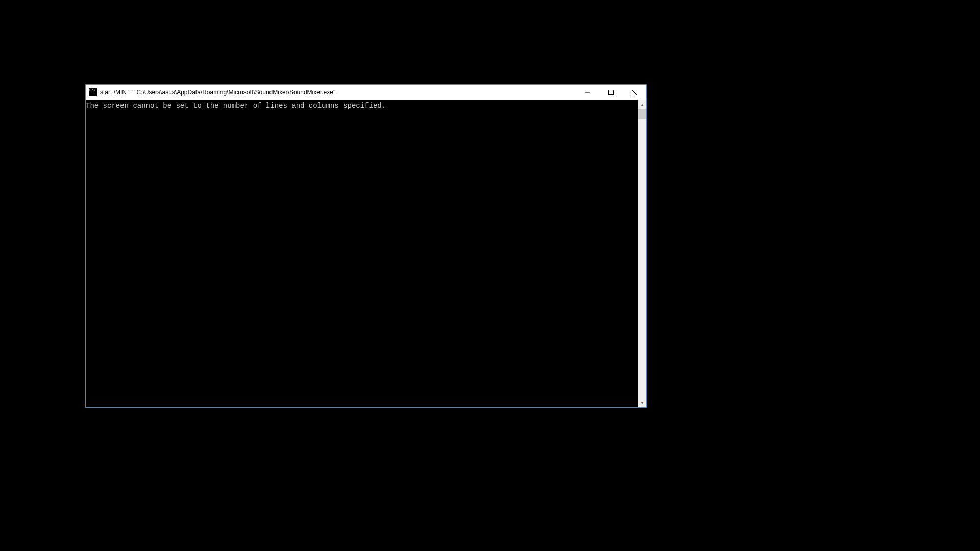 This screenshot has height=551, width=980. I want to click on titlebar: start /MIN "" "C:\Users\asus\AppData\Roa…, so click(366, 92).